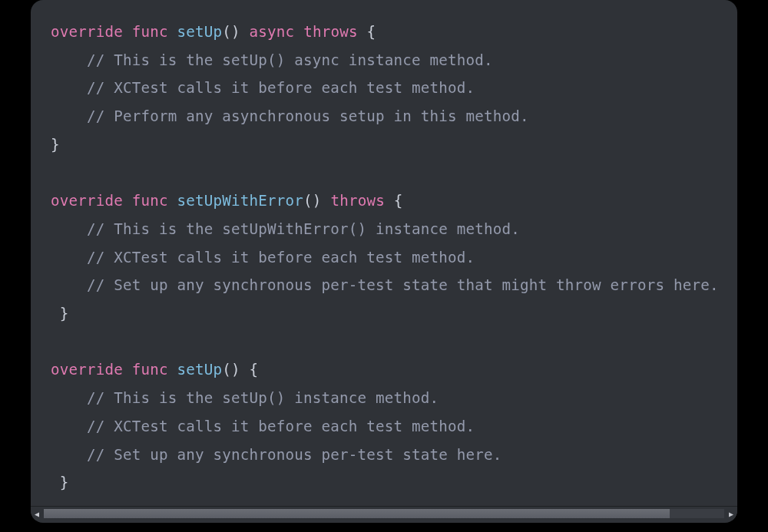  I want to click on scrollbar-thumb, so click(356, 514).